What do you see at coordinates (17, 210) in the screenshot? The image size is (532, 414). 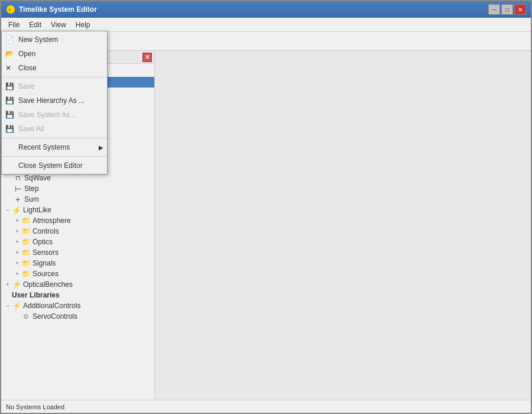 I see `lightlike-icon: ⚡` at bounding box center [17, 210].